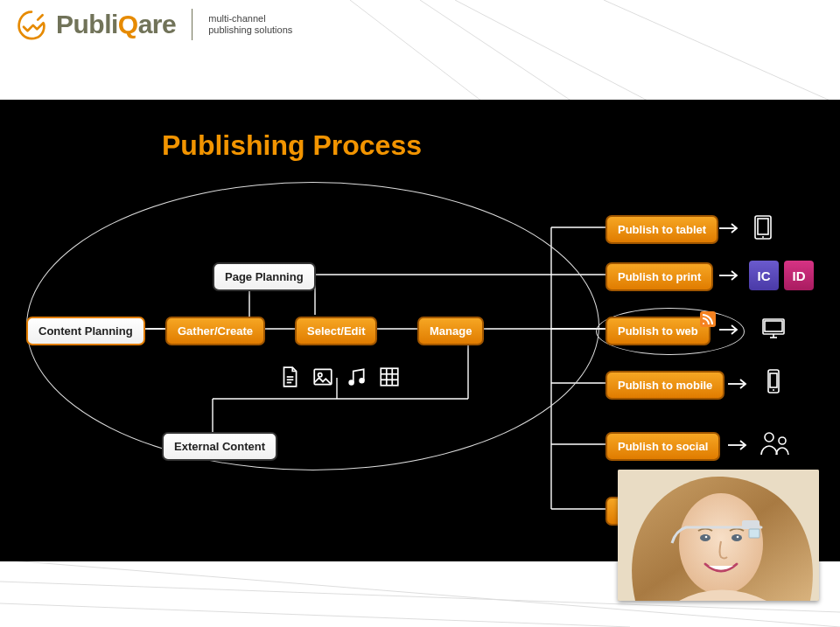 This screenshot has height=627, width=840. Describe the element at coordinates (389, 377) in the screenshot. I see `grid-icon` at that location.